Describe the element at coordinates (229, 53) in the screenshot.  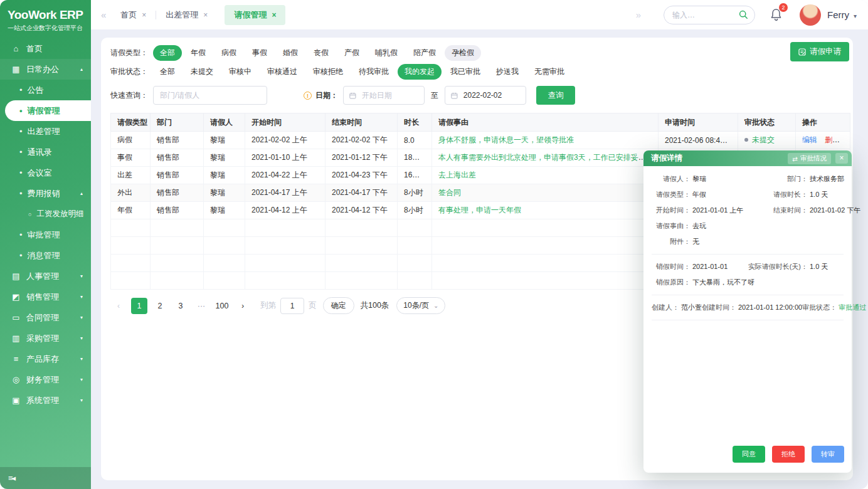
I see `filter-pill-病假: 病假` at that location.